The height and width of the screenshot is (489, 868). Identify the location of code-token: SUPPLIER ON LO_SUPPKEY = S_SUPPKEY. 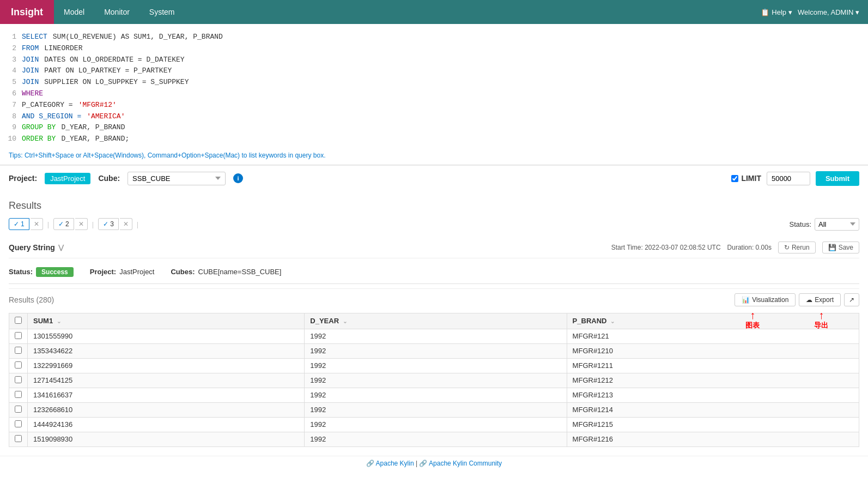
(117, 83).